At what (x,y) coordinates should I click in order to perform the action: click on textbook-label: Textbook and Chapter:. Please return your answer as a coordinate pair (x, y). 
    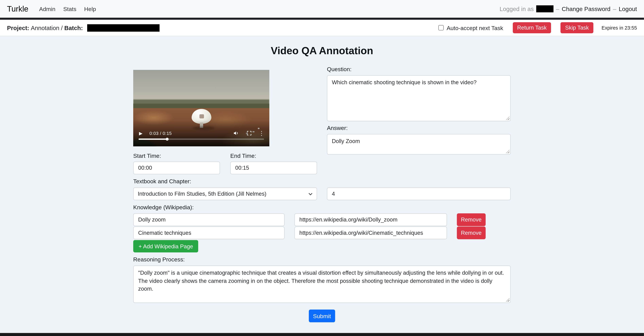
    Looking at the image, I should click on (322, 182).